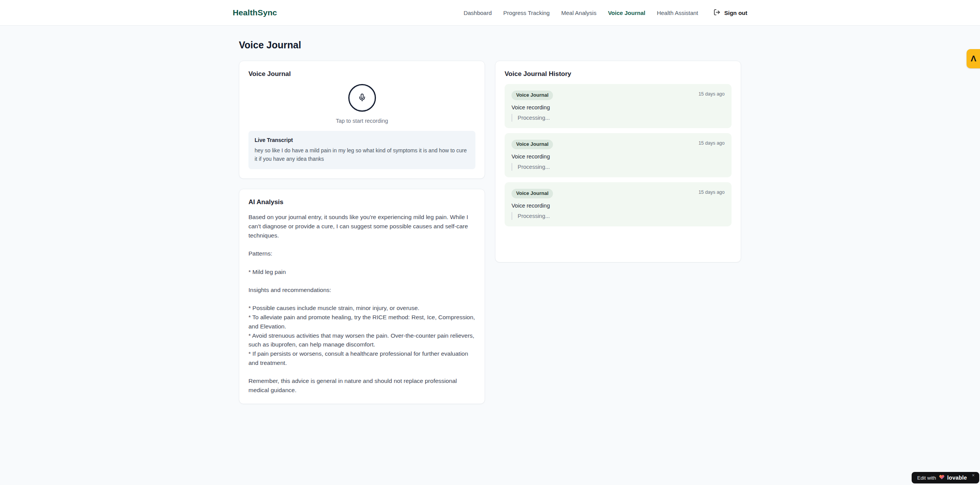 Image resolution: width=980 pixels, height=485 pixels. I want to click on heart-icon, so click(942, 478).